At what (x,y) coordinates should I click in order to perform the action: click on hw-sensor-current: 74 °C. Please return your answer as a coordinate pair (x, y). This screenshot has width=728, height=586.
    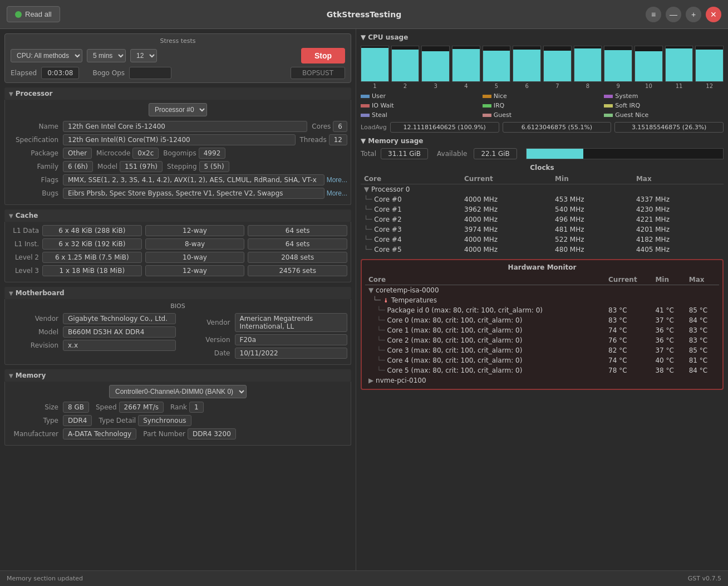
    Looking at the image, I should click on (628, 360).